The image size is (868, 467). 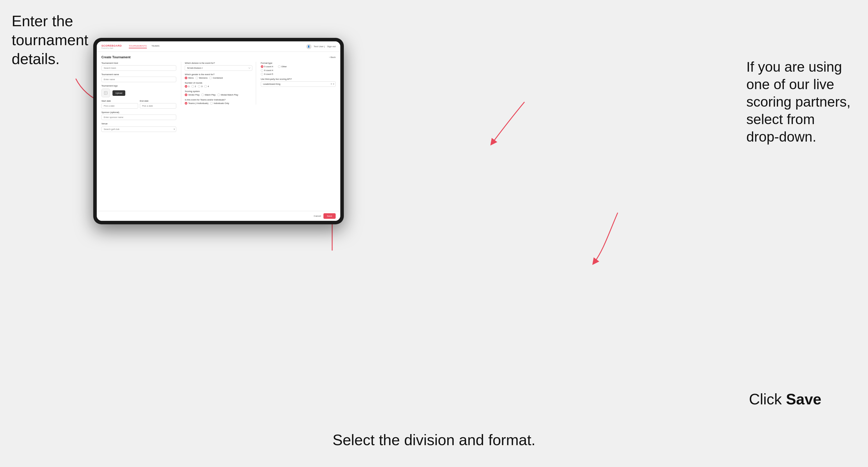 I want to click on format-6count4-radio, so click(x=262, y=70).